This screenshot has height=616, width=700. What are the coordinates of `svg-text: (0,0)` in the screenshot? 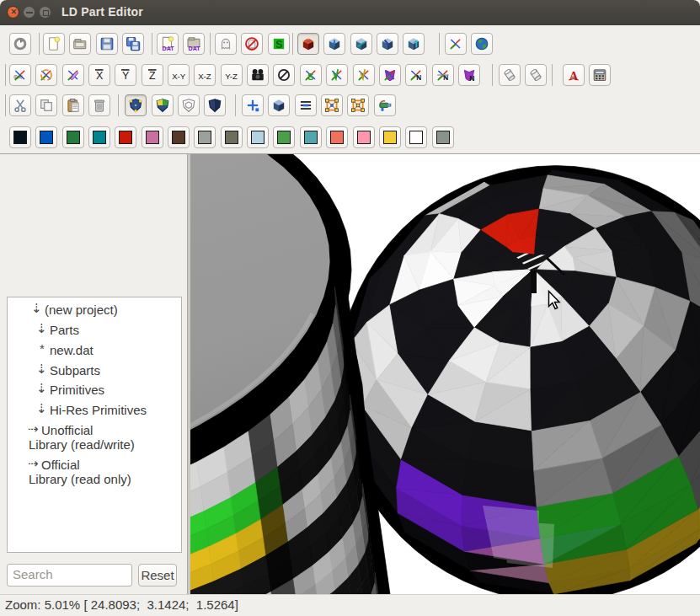 It's located at (19, 77).